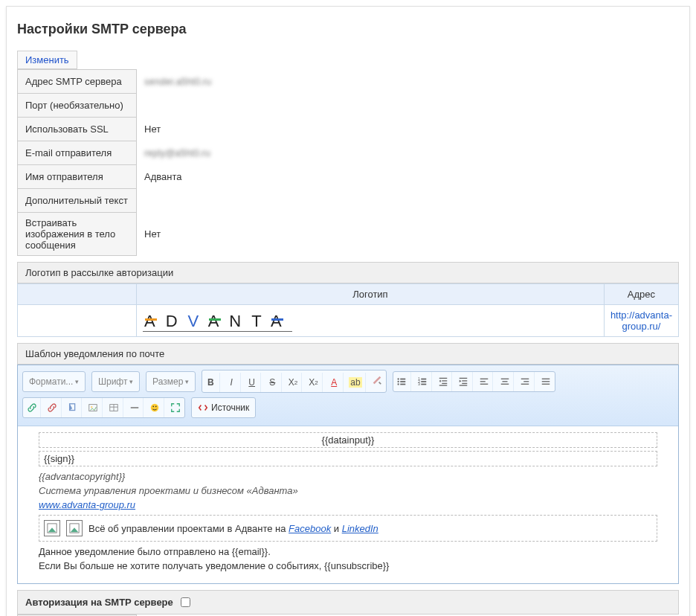 This screenshot has height=616, width=696. I want to click on maximize-icon, so click(175, 408).